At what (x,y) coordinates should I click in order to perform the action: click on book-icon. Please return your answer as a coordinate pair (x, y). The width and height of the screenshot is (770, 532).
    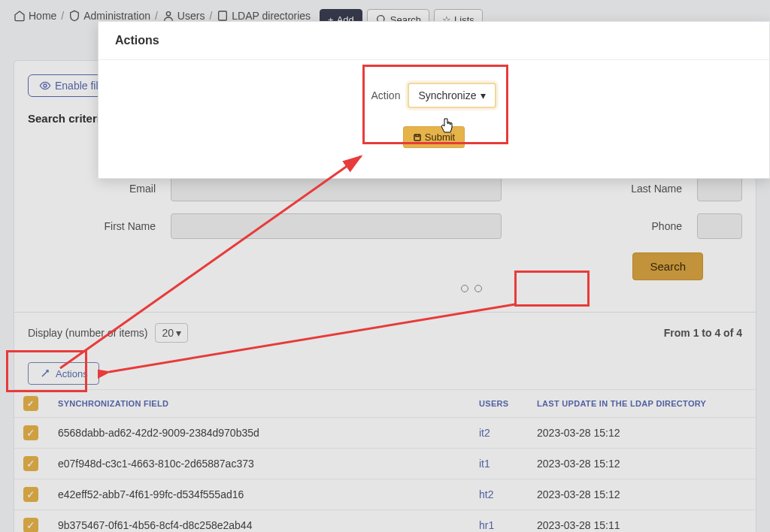
    Looking at the image, I should click on (223, 16).